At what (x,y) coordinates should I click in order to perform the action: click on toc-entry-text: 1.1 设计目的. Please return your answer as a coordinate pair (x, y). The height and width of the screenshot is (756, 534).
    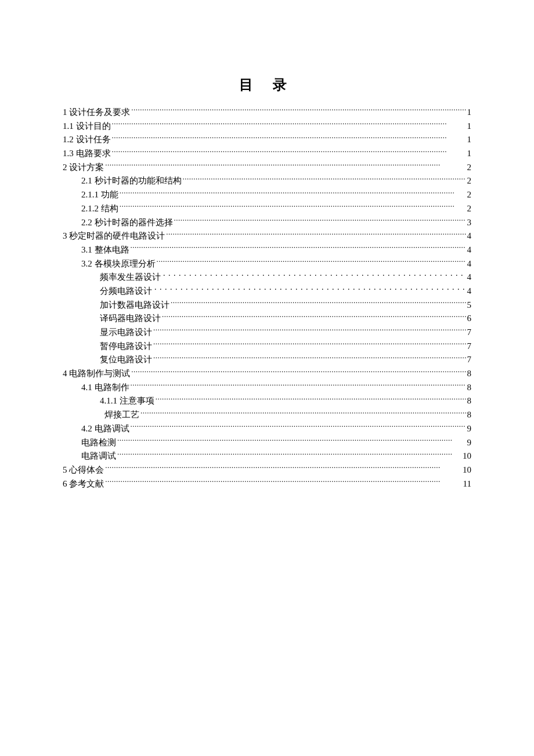
    Looking at the image, I should click on (87, 127).